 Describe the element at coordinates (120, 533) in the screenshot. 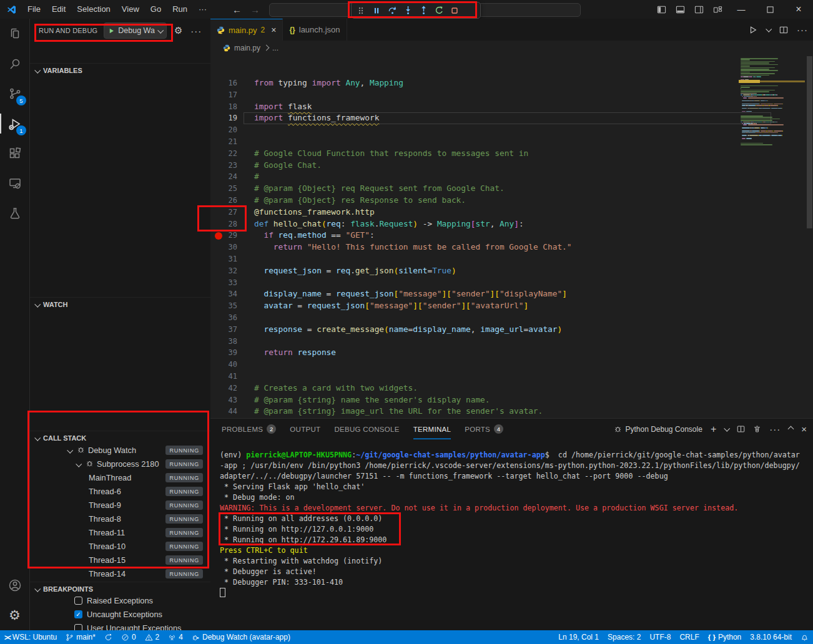

I see `call-stack-item: Thread-11RUNNING` at that location.